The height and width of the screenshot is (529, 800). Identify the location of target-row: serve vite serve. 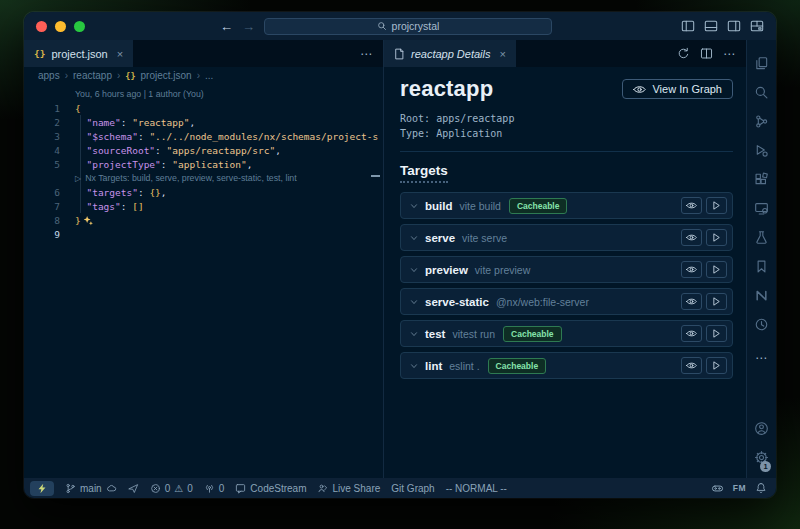
(566, 238).